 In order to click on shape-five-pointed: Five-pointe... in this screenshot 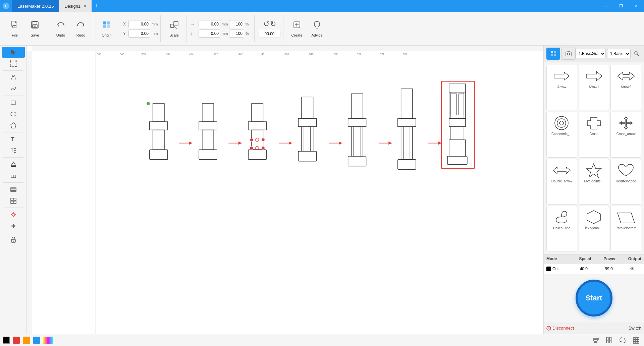, I will do `click(594, 182)`.